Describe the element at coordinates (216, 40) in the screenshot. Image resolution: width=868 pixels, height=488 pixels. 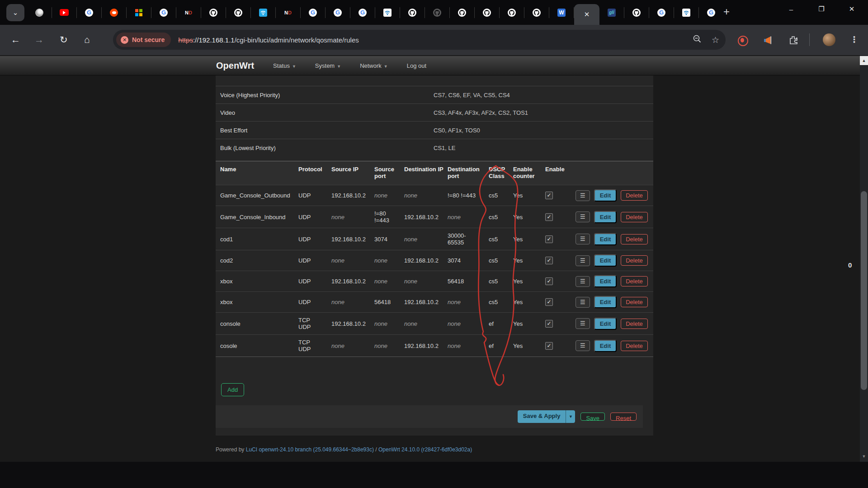
I see `url-host: 192.168.1.1` at that location.